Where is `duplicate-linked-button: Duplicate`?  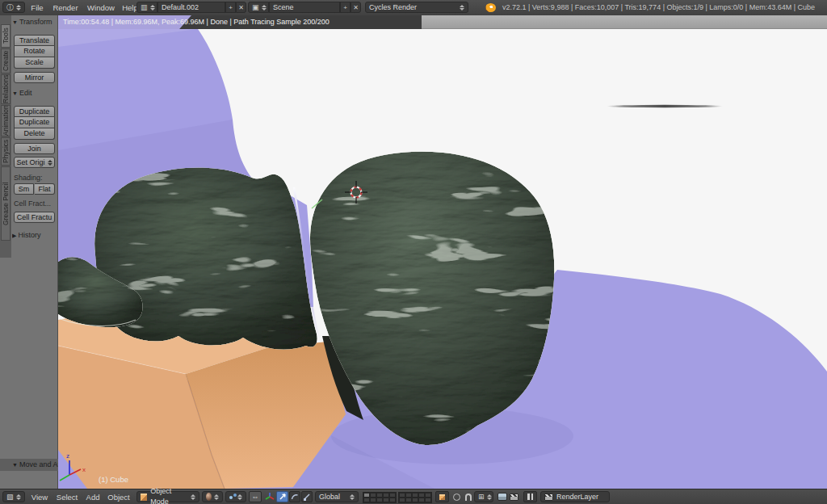 duplicate-linked-button: Duplicate is located at coordinates (34, 123).